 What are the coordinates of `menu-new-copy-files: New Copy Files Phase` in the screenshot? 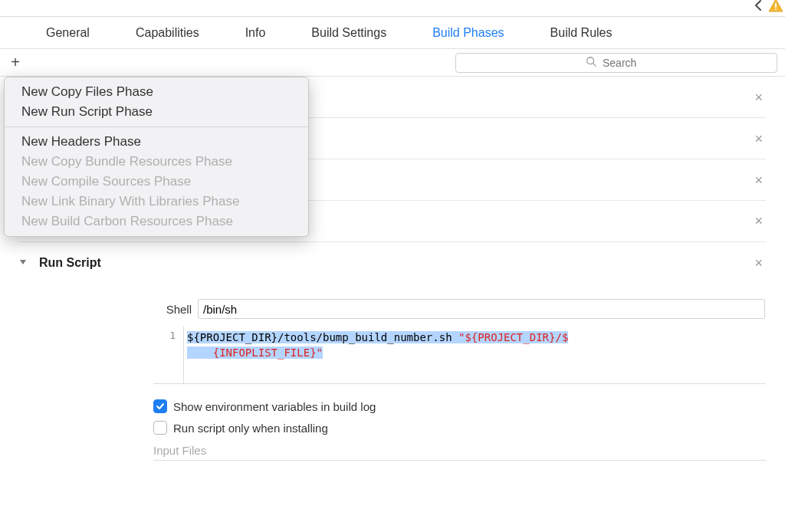 It's located at (156, 92).